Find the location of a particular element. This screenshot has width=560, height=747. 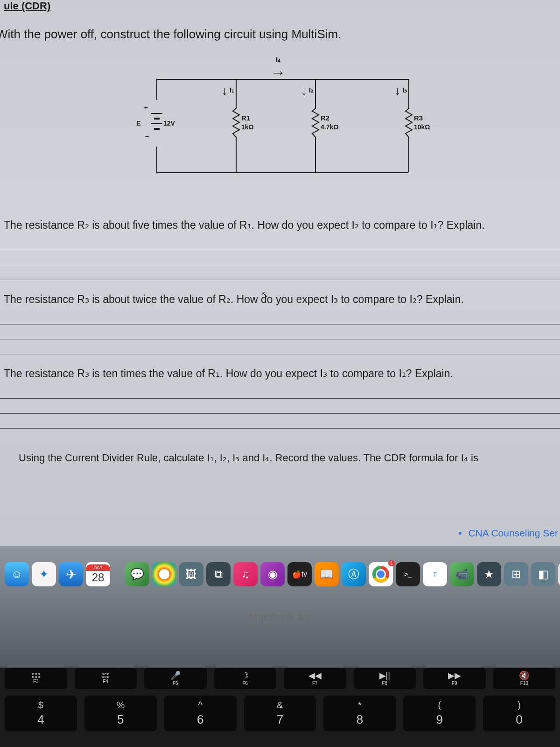

instruction-text: With the power off, construct the follow… is located at coordinates (280, 30).